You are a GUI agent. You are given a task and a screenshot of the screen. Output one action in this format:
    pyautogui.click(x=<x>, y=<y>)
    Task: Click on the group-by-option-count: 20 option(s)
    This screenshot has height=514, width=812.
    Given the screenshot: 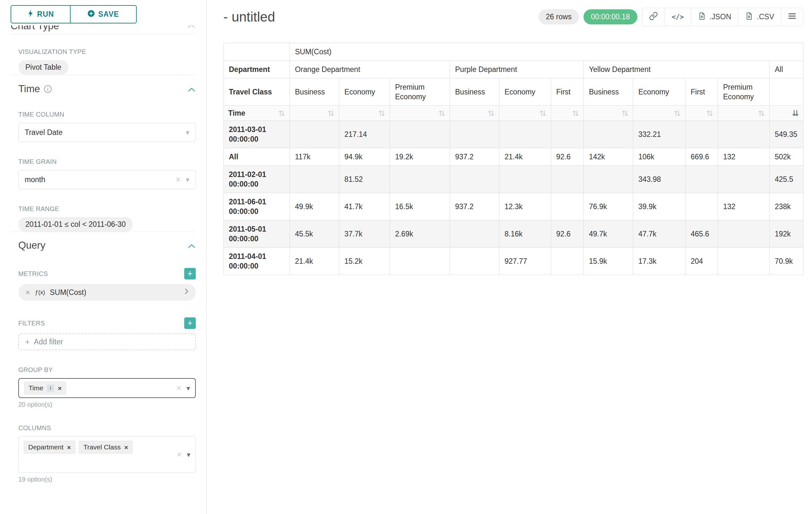 What is the action you would take?
    pyautogui.click(x=107, y=405)
    